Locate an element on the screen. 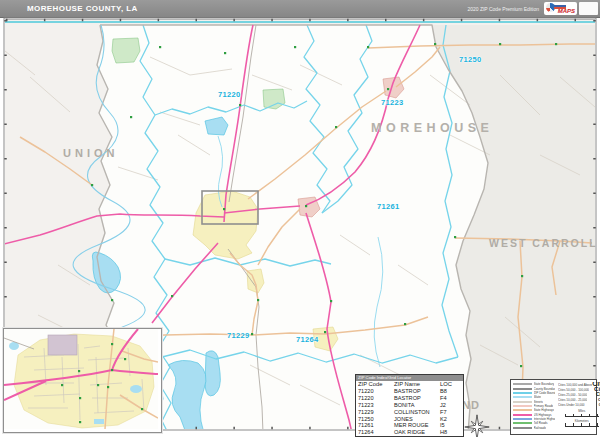 This screenshot has height=437, width=600. legend-city-item: Cities Under 10,000City is located at coordinates (579, 406).